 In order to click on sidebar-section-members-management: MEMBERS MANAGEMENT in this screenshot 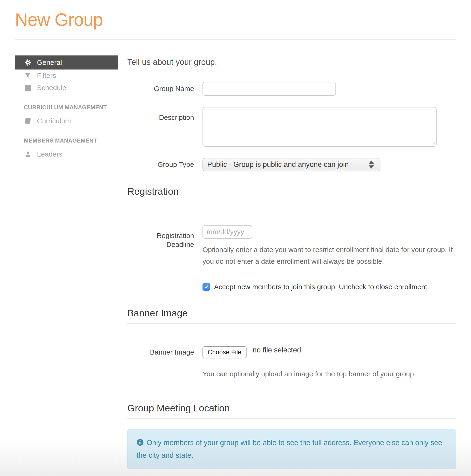, I will do `click(67, 141)`.